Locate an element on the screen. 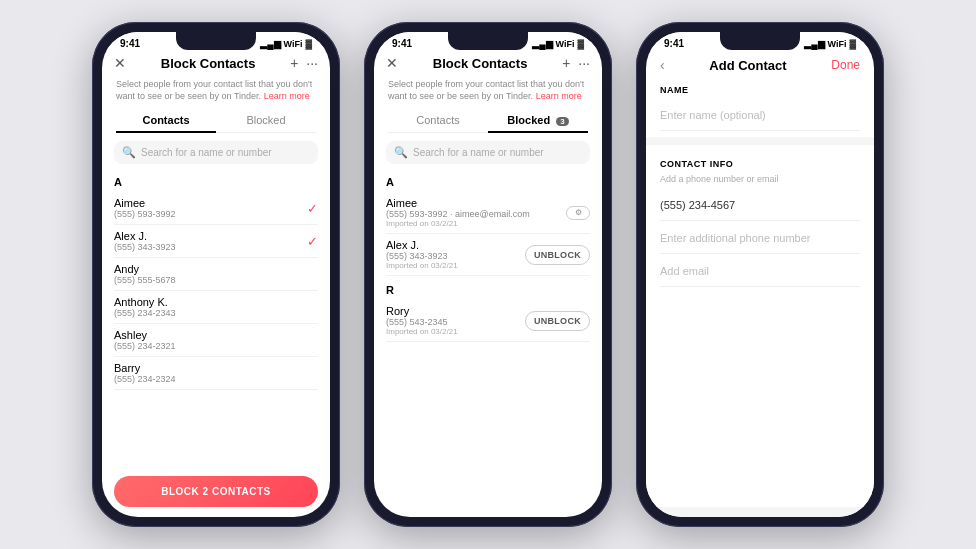 The height and width of the screenshot is (549, 976). back-icon-3: ‹ is located at coordinates (662, 65).